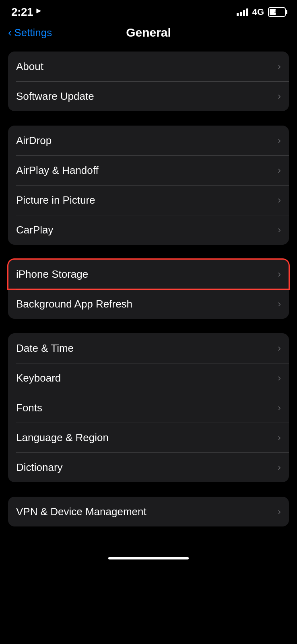  I want to click on vpn-device-management-chevron: ›, so click(279, 512).